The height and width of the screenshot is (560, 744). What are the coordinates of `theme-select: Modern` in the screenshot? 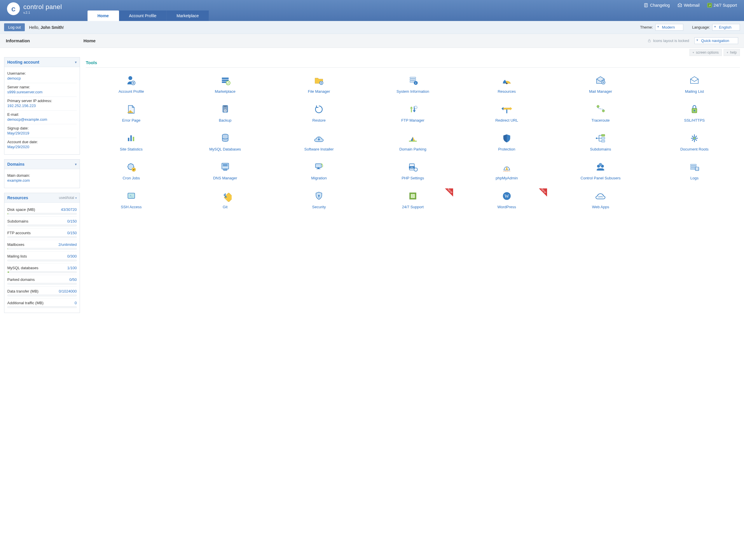 It's located at (669, 27).